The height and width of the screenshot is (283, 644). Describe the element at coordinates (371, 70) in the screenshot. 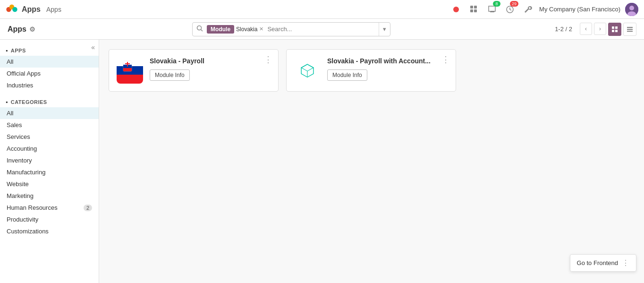

I see `app-card-slovakia-payroll-accounting: Slovakia - Payroll with Account... Modul…` at that location.